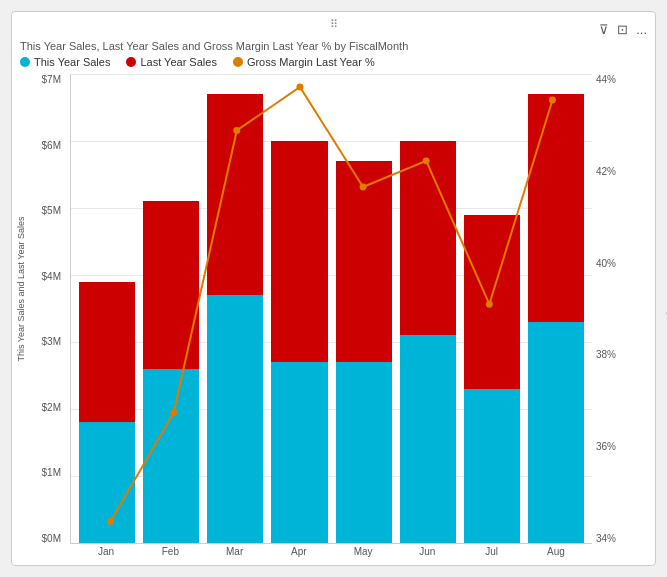  Describe the element at coordinates (334, 29) in the screenshot. I see `top-bar: ⠿ ⊽ ⊡ ...` at that location.